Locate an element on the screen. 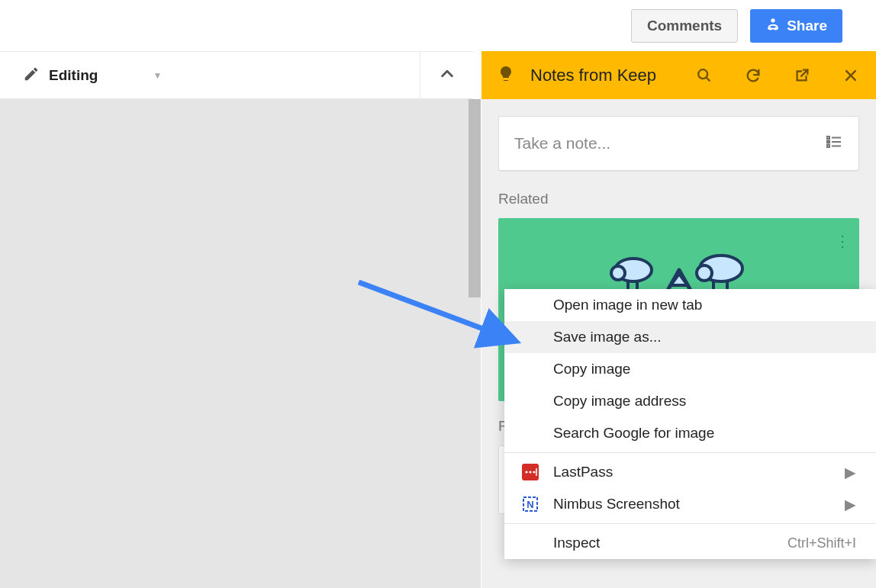 The image size is (876, 588). ctx-search-google-image: Search Google for image is located at coordinates (690, 433).